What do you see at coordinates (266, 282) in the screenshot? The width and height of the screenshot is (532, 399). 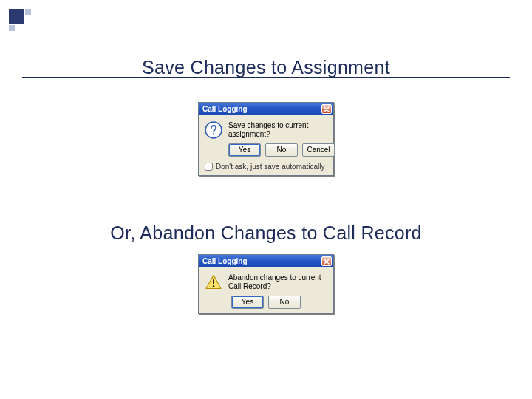 I see `dialog2-body: Abandon changes to current Call Record?` at bounding box center [266, 282].